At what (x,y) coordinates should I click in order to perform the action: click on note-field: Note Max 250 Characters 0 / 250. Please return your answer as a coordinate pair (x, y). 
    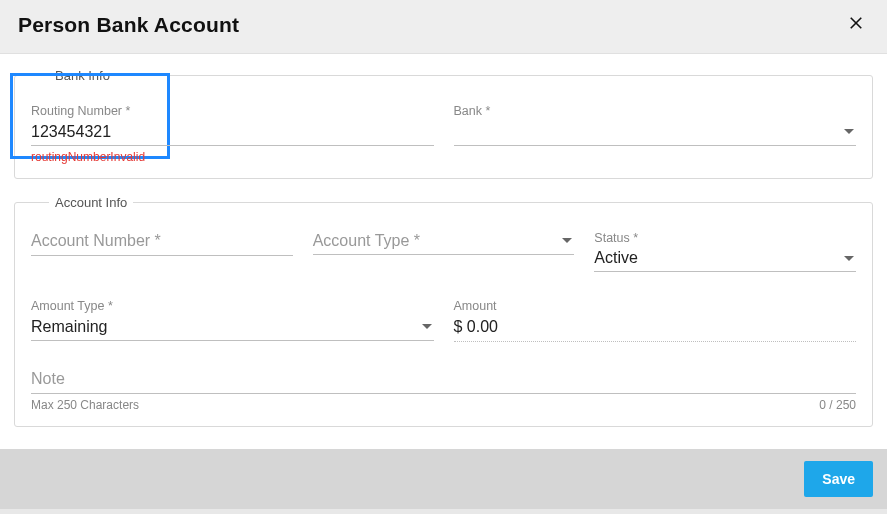
    Looking at the image, I should click on (444, 389).